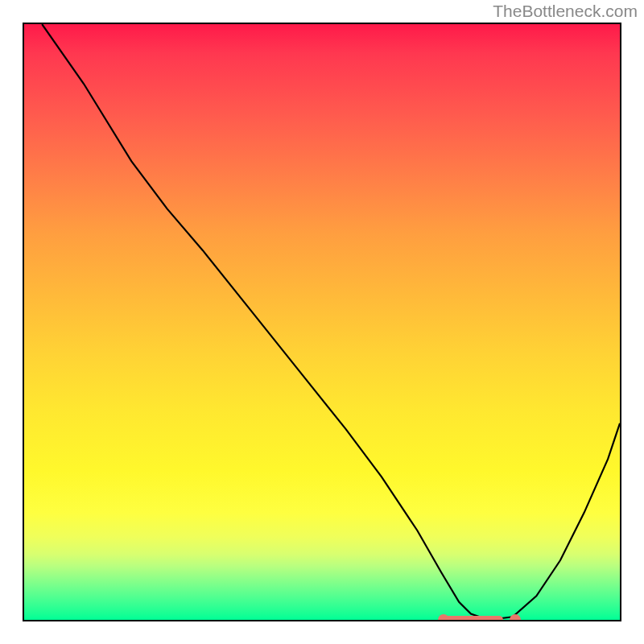 The image size is (644, 644). I want to click on optimal-range-bar, so click(473, 618).